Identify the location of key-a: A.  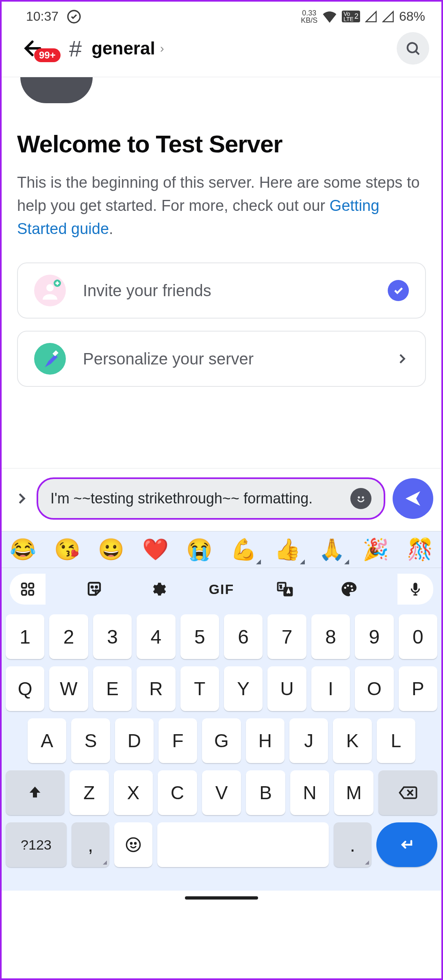
(47, 741).